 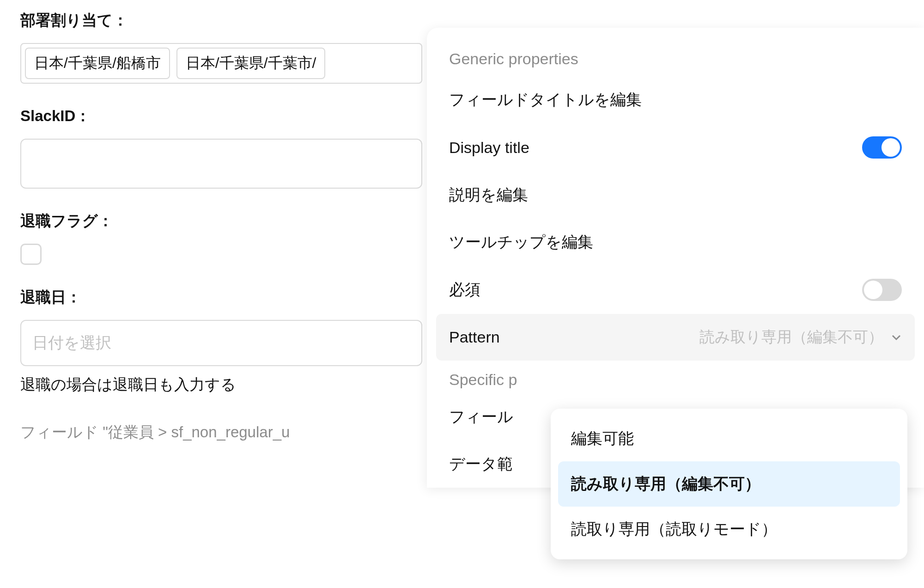 What do you see at coordinates (228, 298) in the screenshot?
I see `retired-date-label: 退職日：` at bounding box center [228, 298].